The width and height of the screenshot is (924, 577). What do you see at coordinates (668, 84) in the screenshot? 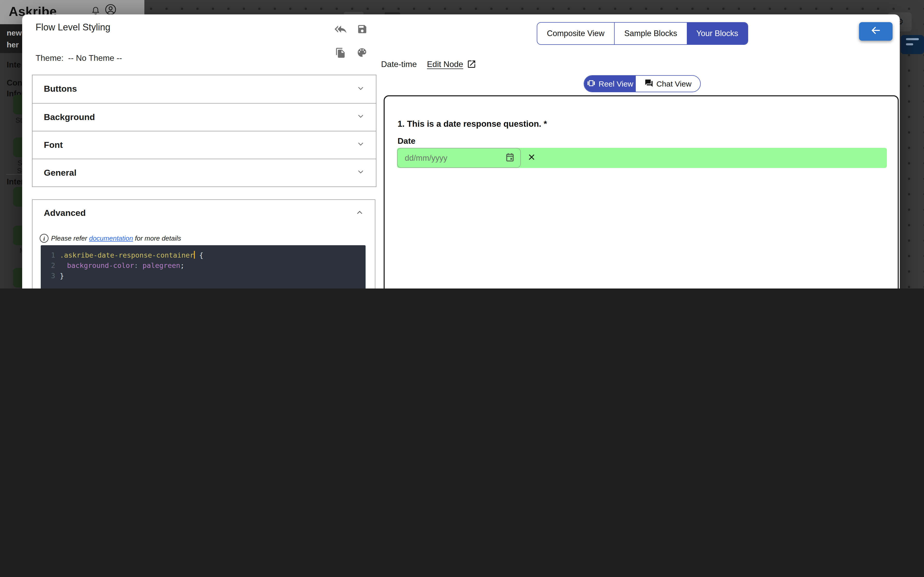
I see `chat-view-toggle: Chat View` at bounding box center [668, 84].